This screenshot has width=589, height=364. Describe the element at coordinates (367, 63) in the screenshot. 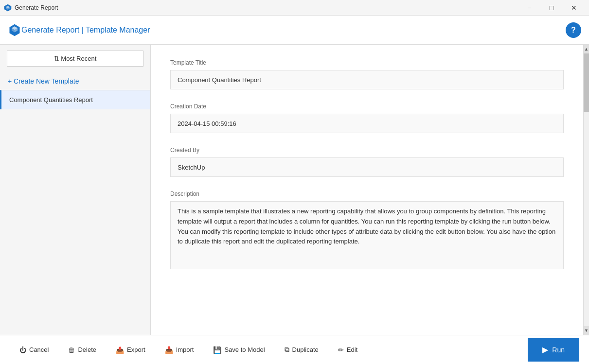

I see `template-title-label: Template Title` at that location.